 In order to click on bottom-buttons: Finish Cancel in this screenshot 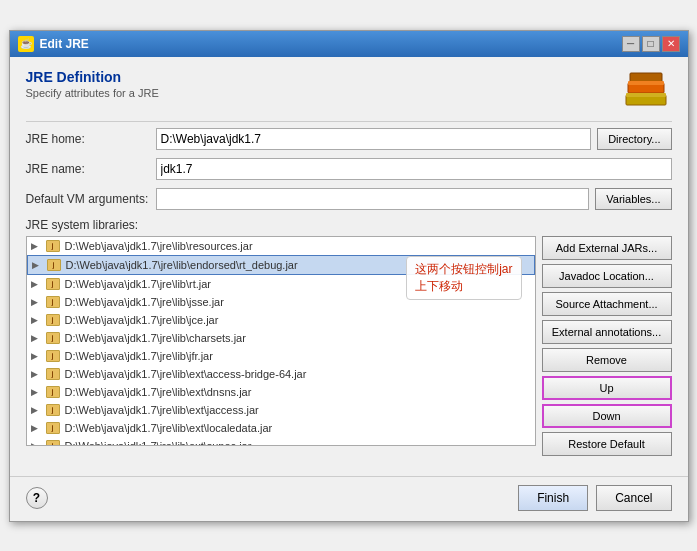, I will do `click(594, 498)`.